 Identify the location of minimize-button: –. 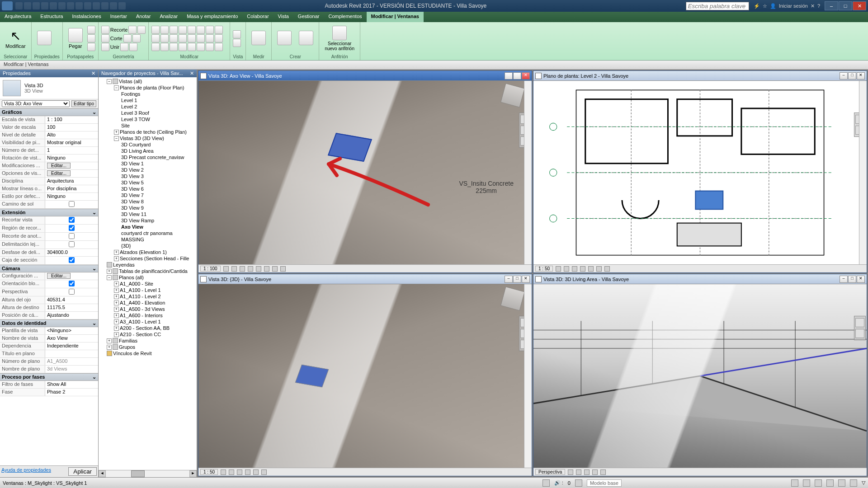
(831, 6).